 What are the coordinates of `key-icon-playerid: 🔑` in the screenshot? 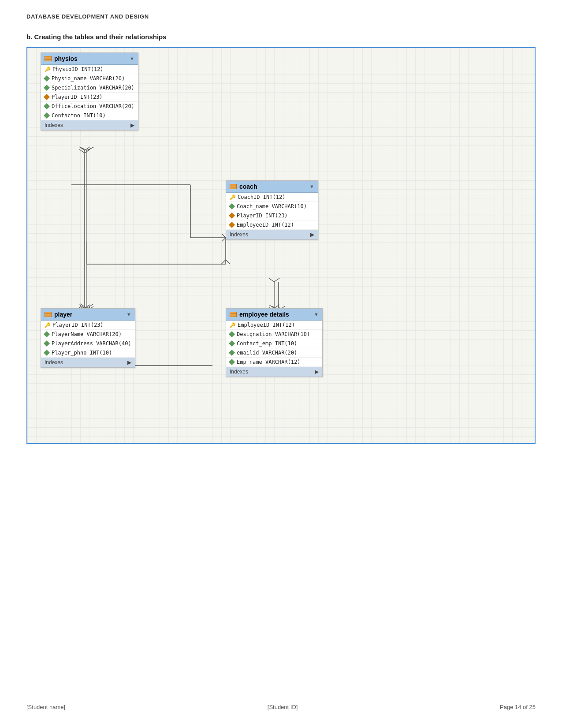 It's located at (48, 325).